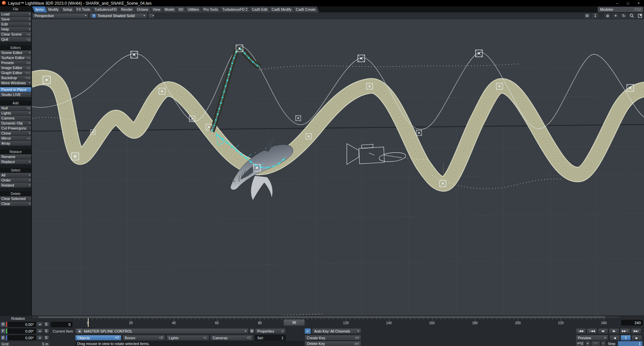  Describe the element at coordinates (62, 325) in the screenshot. I see `current-frame-field: 0` at that location.